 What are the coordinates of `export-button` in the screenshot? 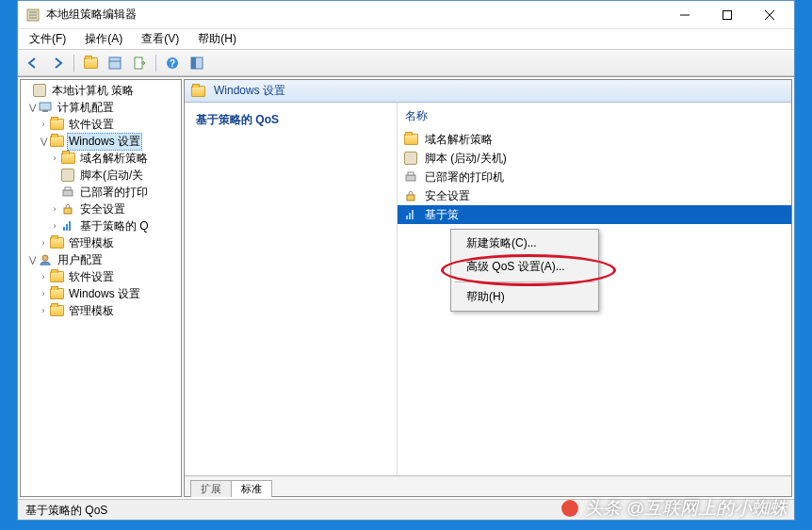 It's located at (139, 63).